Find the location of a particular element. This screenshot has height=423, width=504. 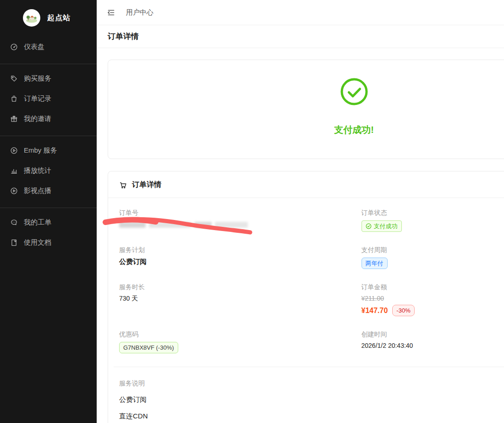

sidebar-item-invites: 我的邀请 is located at coordinates (49, 119).